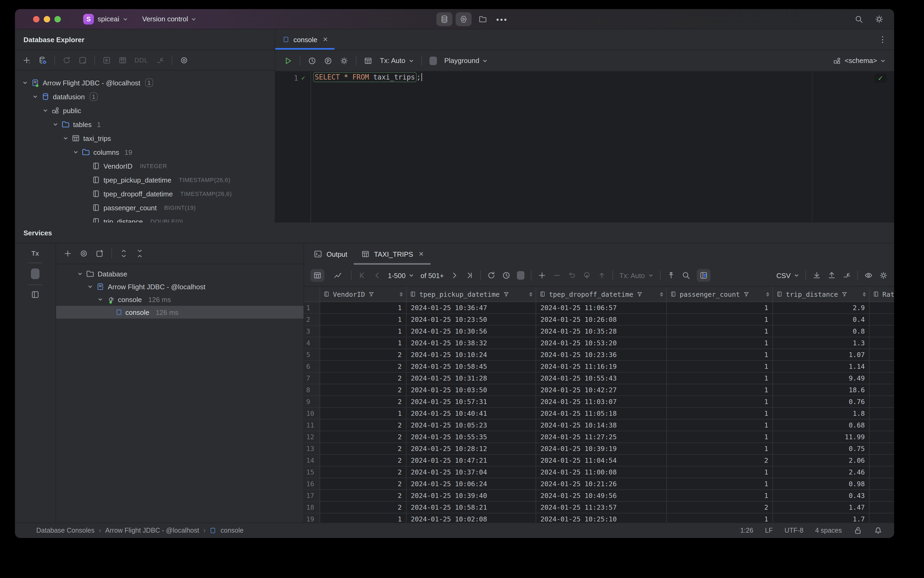  Describe the element at coordinates (601, 460) in the screenshot. I see `cell-dropoff-datetime: 2024-01-25 11:04:54` at that location.